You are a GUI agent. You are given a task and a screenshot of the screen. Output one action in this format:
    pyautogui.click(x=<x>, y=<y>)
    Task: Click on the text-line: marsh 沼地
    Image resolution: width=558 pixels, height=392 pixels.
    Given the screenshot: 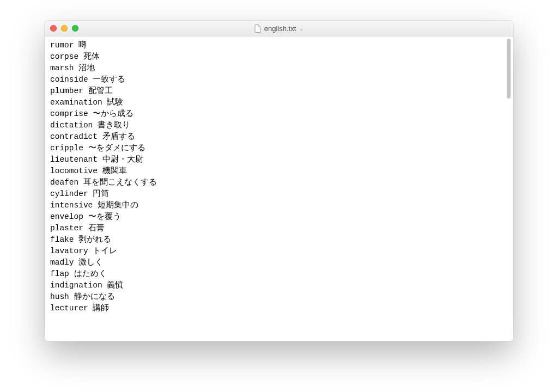 What is the action you would take?
    pyautogui.click(x=280, y=69)
    